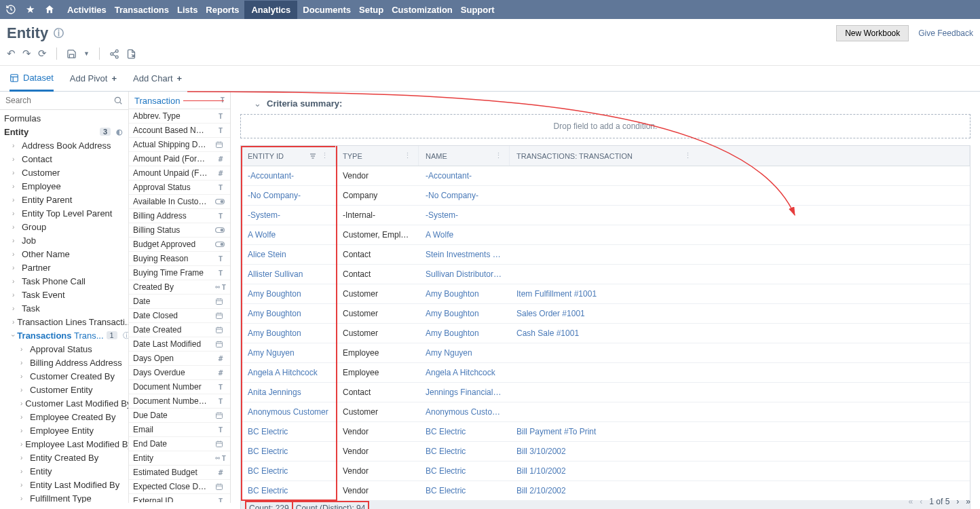 This screenshot has height=509, width=980. I want to click on cell-entity-id: -System-, so click(288, 215).